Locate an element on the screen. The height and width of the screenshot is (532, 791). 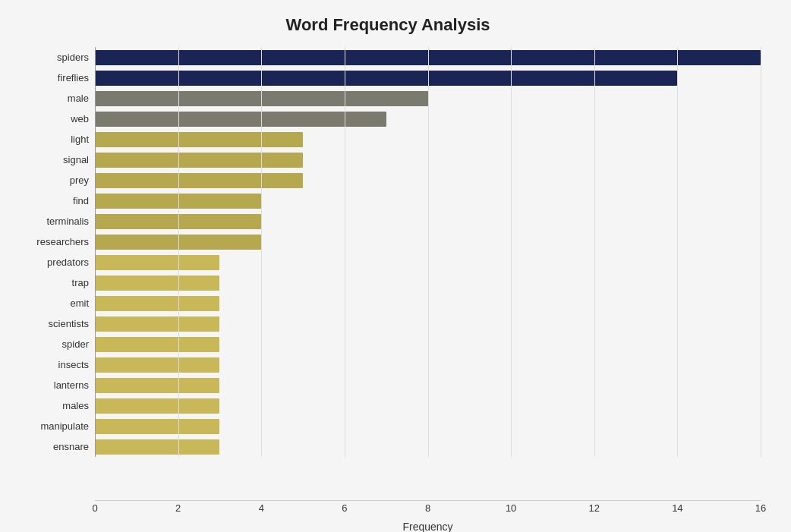
y-label-spider: spider is located at coordinates (76, 345).